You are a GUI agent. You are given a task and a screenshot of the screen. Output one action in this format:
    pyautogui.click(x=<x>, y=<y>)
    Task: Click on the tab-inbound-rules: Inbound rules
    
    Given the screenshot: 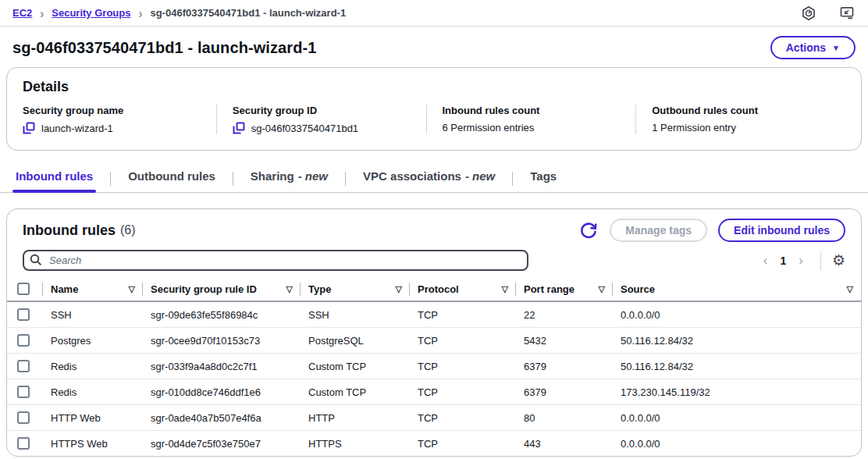 What is the action you would take?
    pyautogui.click(x=55, y=178)
    